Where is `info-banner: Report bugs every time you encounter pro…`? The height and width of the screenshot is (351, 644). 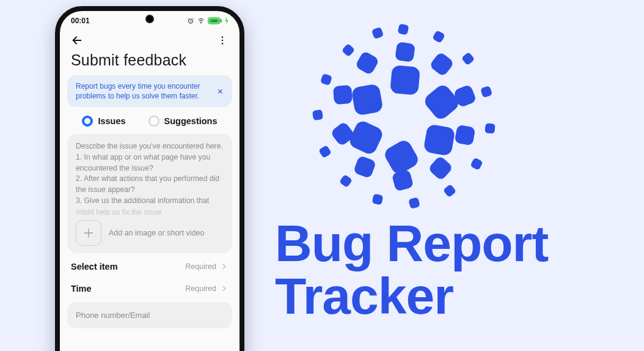
info-banner: Report bugs every time you encounter pro… is located at coordinates (150, 91).